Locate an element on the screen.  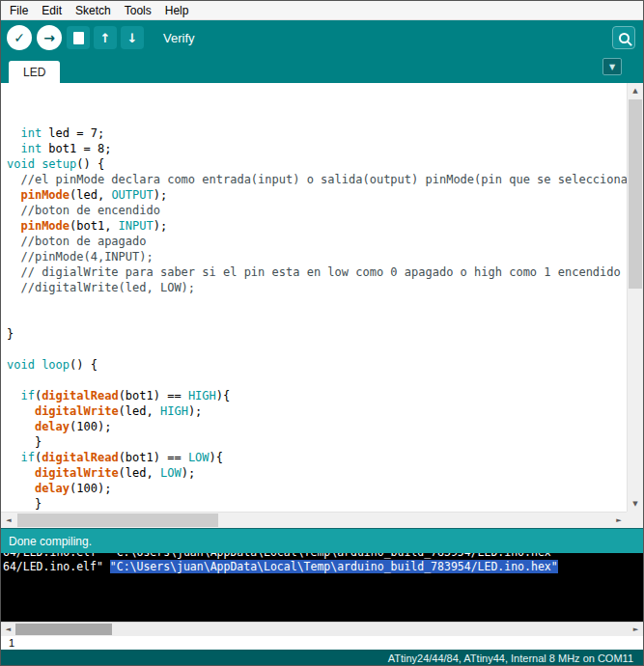
editor-vertical-scrollbar: ▲ ▼ is located at coordinates (635, 297).